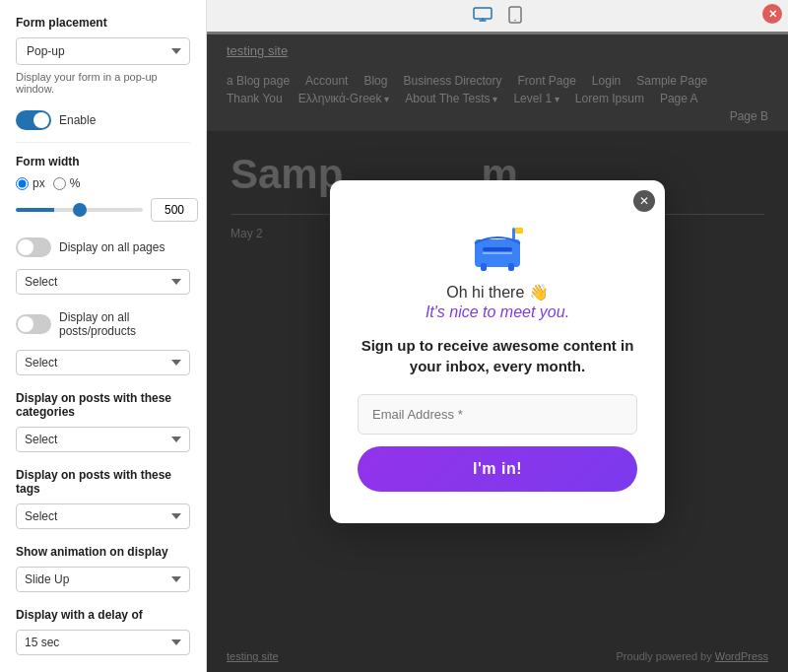 The image size is (788, 672). Describe the element at coordinates (102, 482) in the screenshot. I see `tags-label: Display on posts with these tags` at that location.